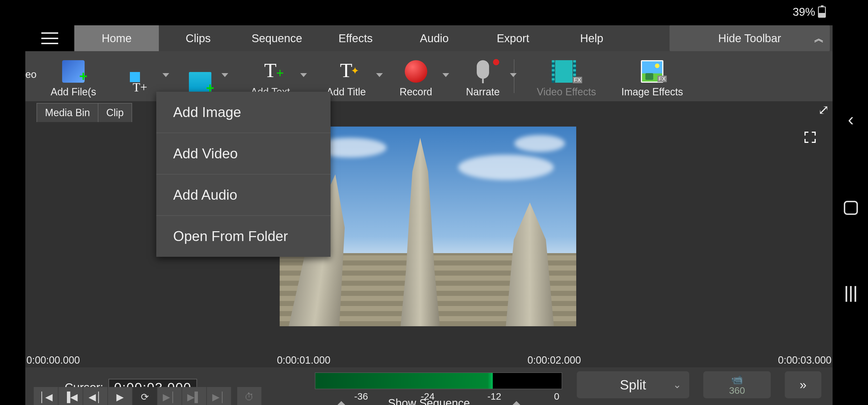 Image resolution: width=868 pixels, height=405 pixels. I want to click on tab-effects: Effects, so click(355, 38).